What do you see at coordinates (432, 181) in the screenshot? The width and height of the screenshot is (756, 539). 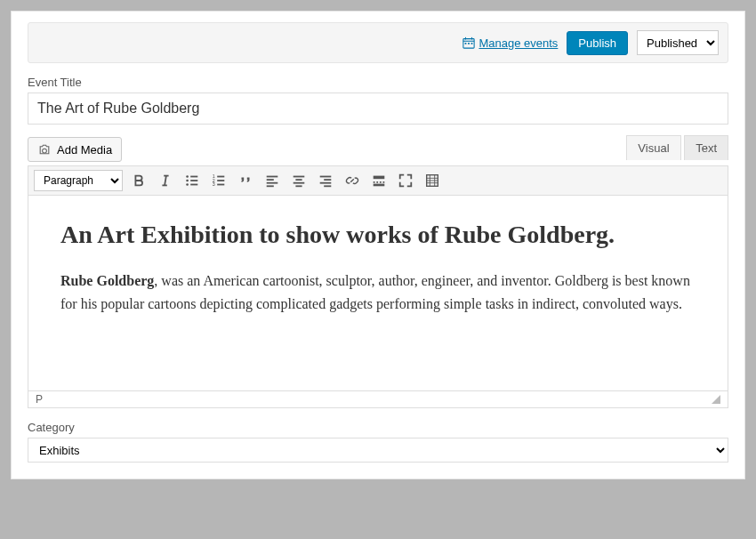 I see `toolbar-toggle-button` at bounding box center [432, 181].